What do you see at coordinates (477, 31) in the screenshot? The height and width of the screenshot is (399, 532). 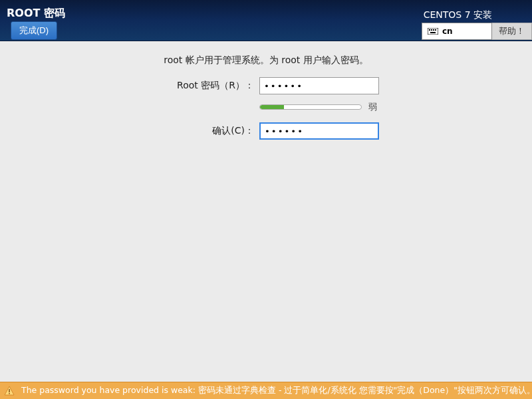 I see `header-right-controls: cn 帮助！` at bounding box center [477, 31].